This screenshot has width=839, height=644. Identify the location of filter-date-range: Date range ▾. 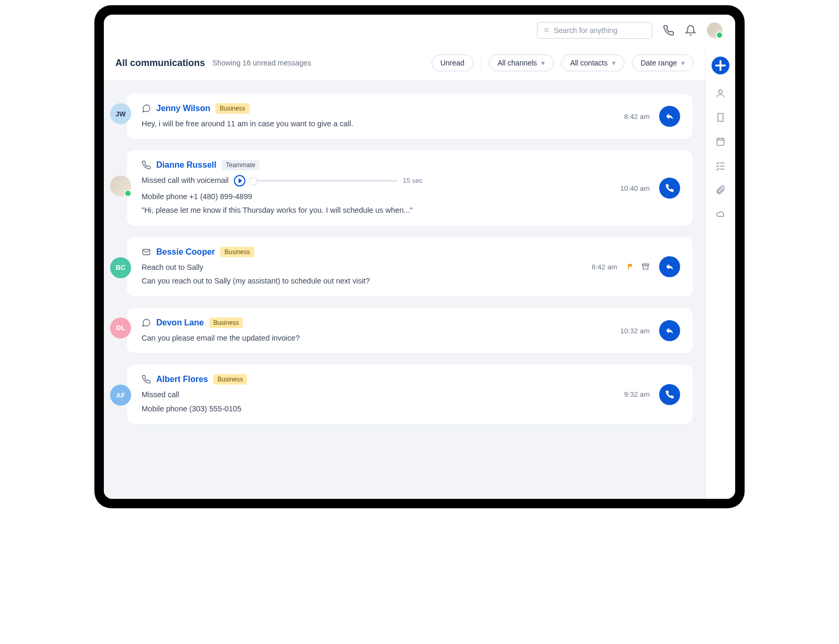
(663, 63).